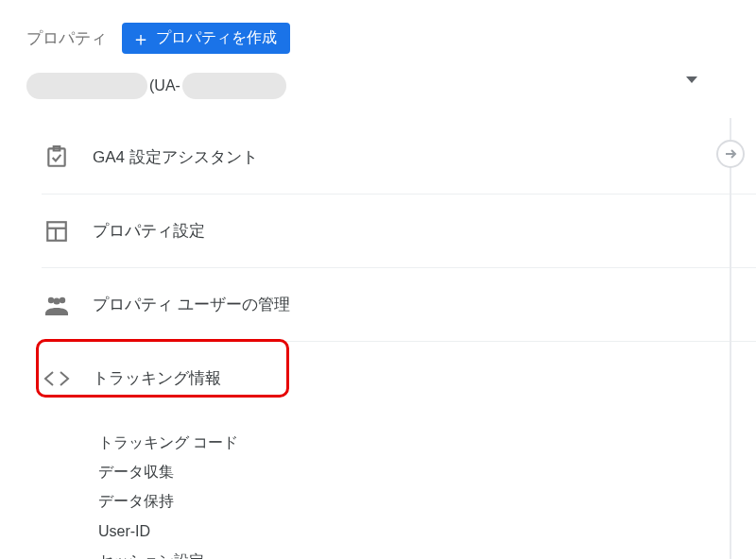 Image resolution: width=756 pixels, height=559 pixels. What do you see at coordinates (234, 86) in the screenshot?
I see `redacted-property-id` at bounding box center [234, 86].